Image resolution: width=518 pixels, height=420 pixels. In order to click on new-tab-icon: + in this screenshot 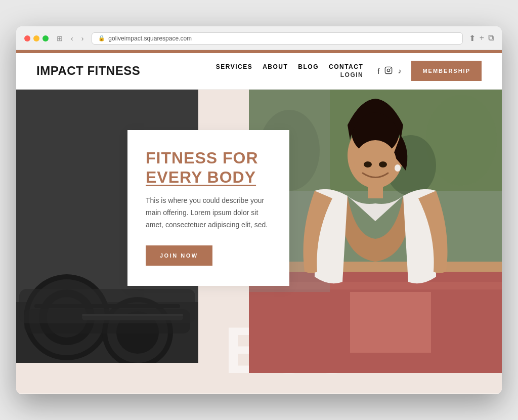, I will do `click(482, 38)`.